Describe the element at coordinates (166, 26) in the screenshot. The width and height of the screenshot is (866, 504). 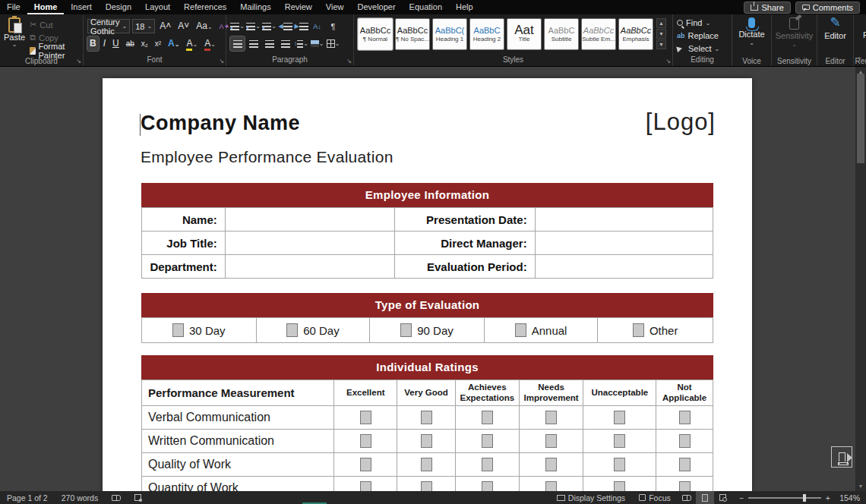
I see `grow-font-button: A˄` at that location.